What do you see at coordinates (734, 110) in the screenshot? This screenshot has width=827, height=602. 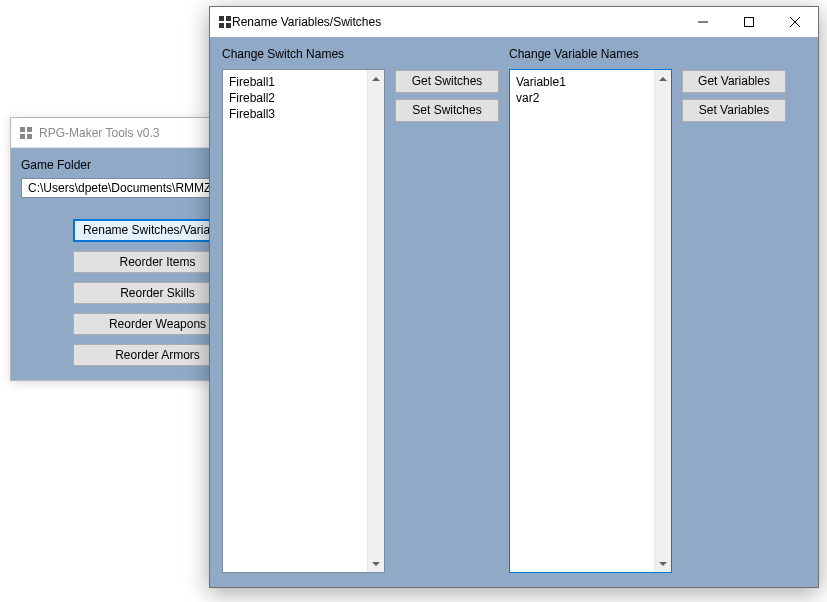 I see `set-variables-button: Set Variables` at bounding box center [734, 110].